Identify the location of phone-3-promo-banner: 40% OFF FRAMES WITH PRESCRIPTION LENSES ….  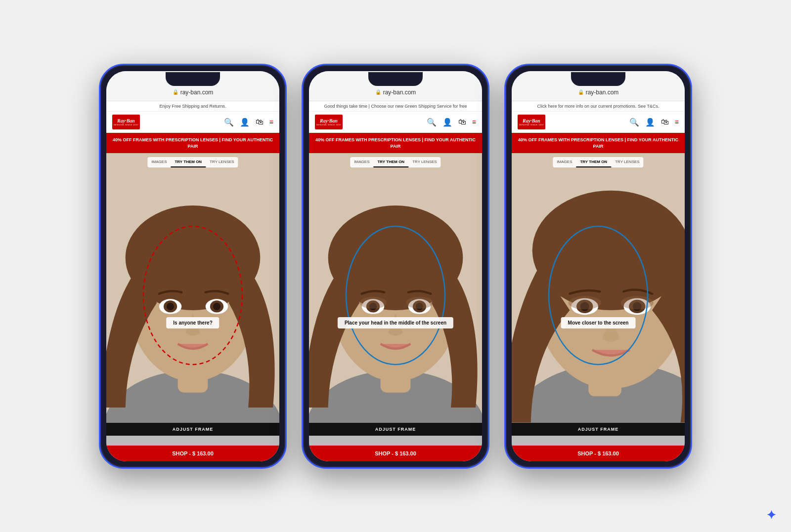
(598, 143).